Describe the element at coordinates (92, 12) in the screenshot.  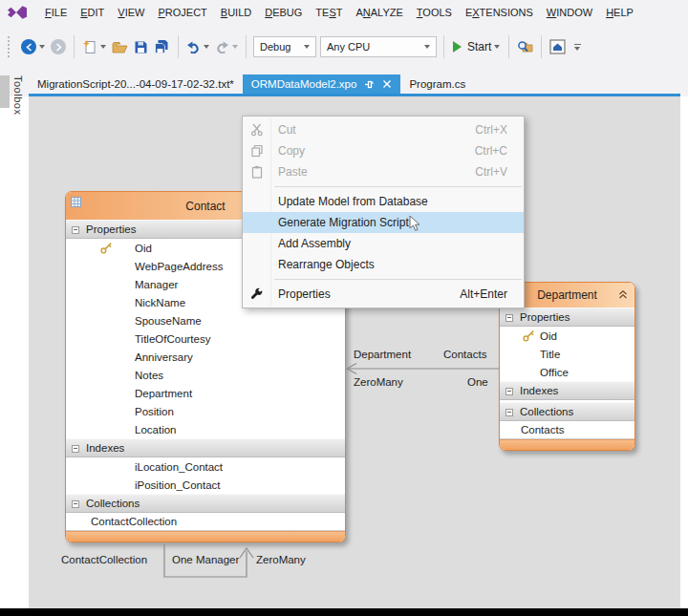
I see `menu-item-edit: EDIT` at that location.